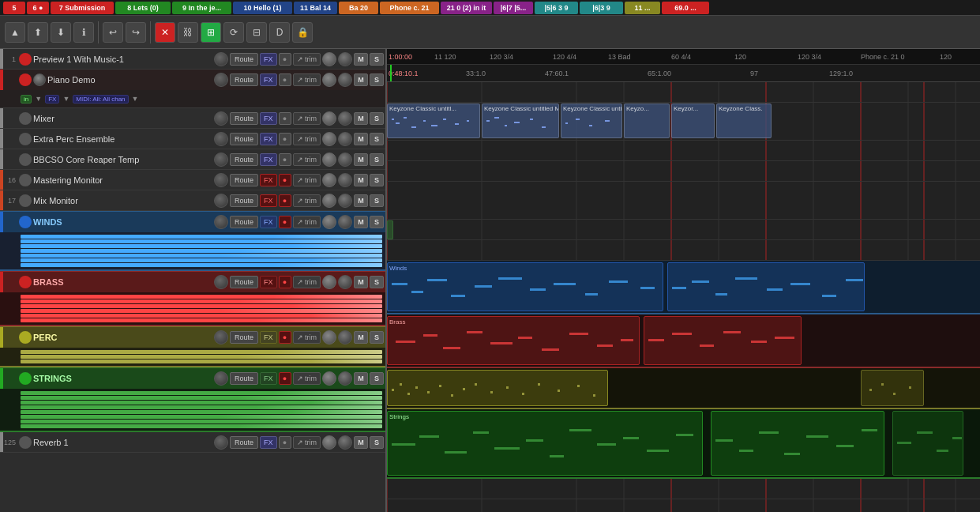  Describe the element at coordinates (359, 8) in the screenshot. I see `marker-ba: Ba 20` at that location.